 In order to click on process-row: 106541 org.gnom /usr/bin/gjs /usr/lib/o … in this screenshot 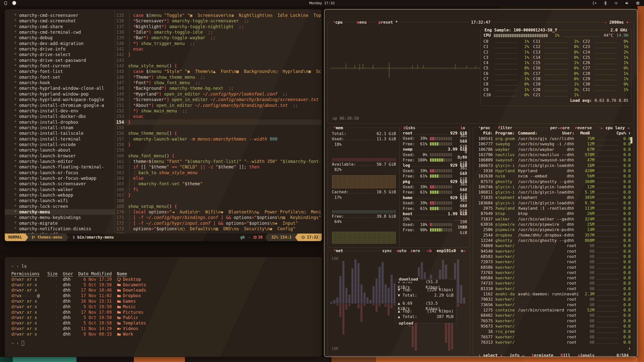, I will do `click(553, 139)`.